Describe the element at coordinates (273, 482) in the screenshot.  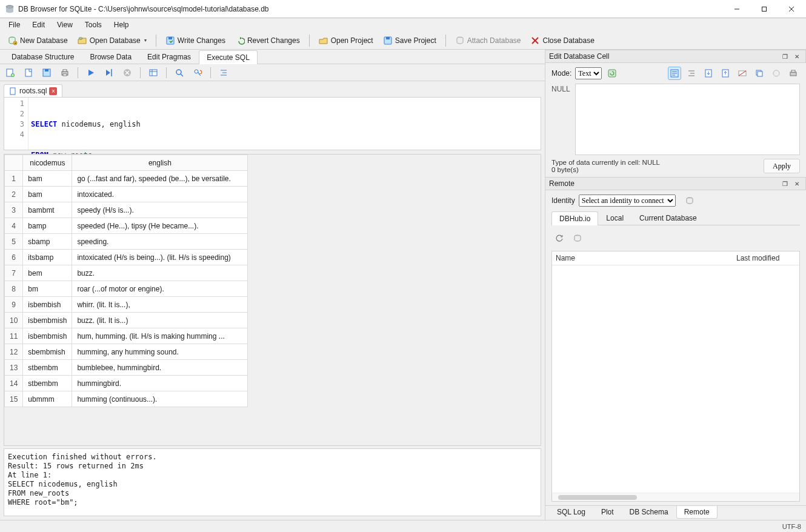
I see `execution-log: Execution finished without errors. Resul…` at that location.